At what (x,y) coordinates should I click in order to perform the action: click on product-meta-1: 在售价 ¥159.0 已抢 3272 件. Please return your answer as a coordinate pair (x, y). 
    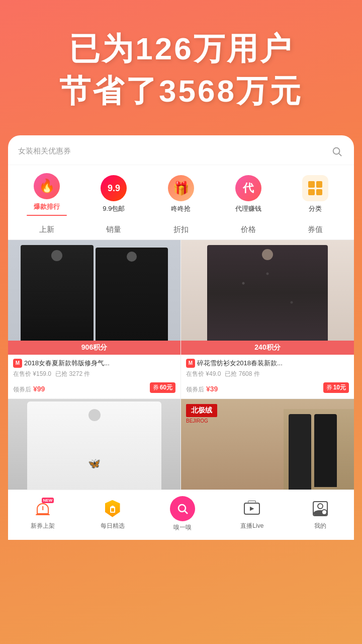
    Looking at the image, I should click on (95, 374).